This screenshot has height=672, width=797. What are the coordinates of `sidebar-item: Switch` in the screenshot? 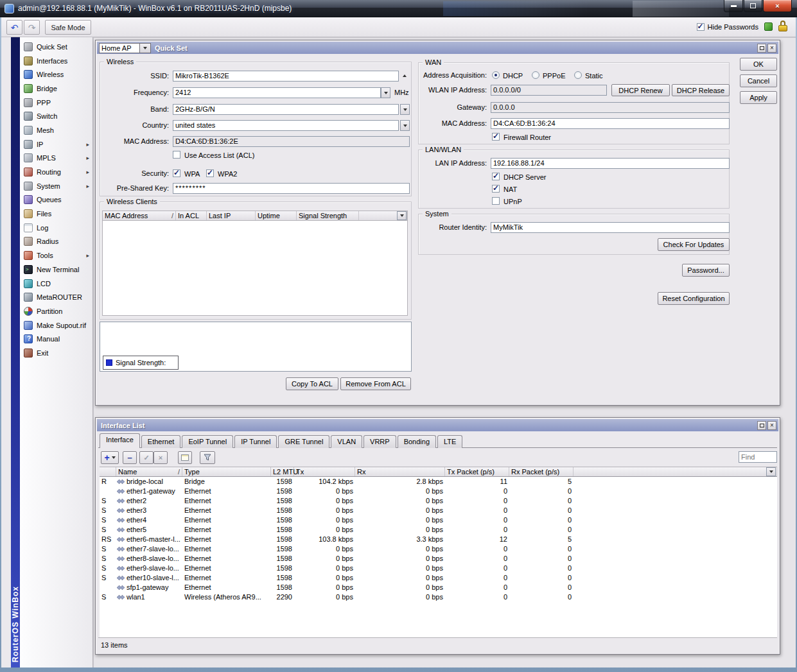 It's located at (57, 116).